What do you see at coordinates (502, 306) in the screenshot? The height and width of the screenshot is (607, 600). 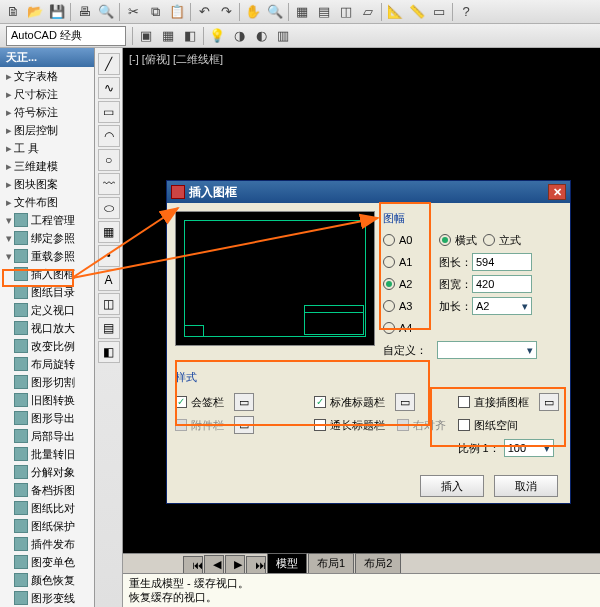 I see `ext-select: A2` at bounding box center [502, 306].